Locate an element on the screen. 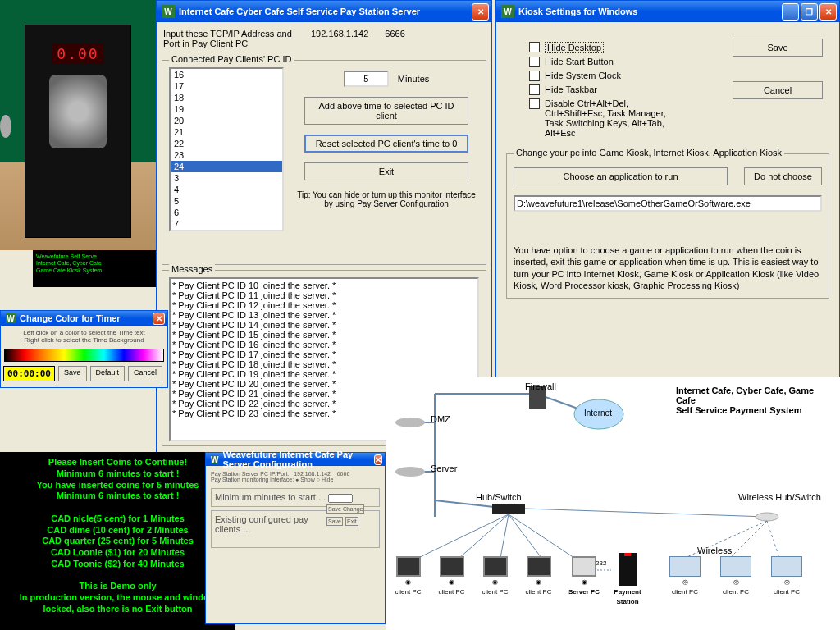 This screenshot has width=840, height=630. led-display: 0.00 is located at coordinates (77, 54).